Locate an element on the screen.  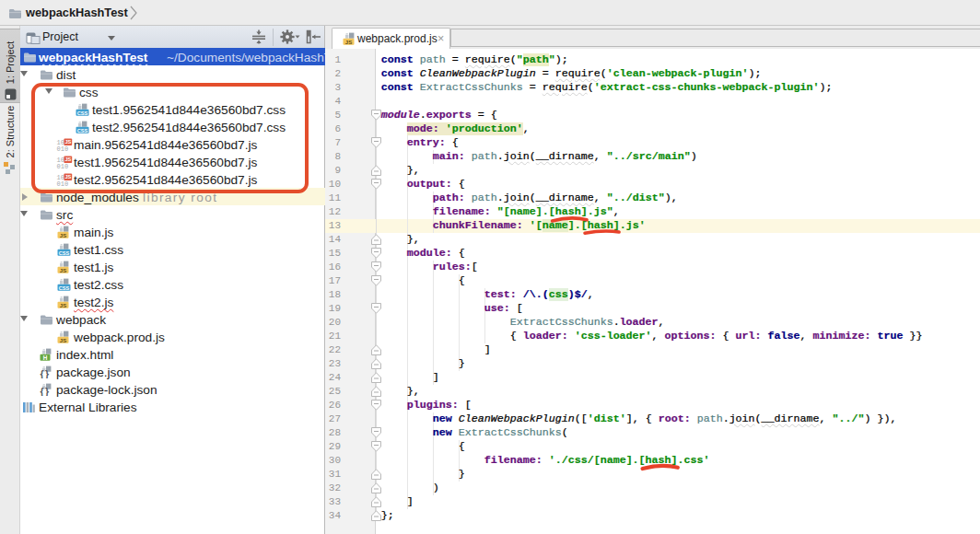
svg-text: H is located at coordinates (46, 357).